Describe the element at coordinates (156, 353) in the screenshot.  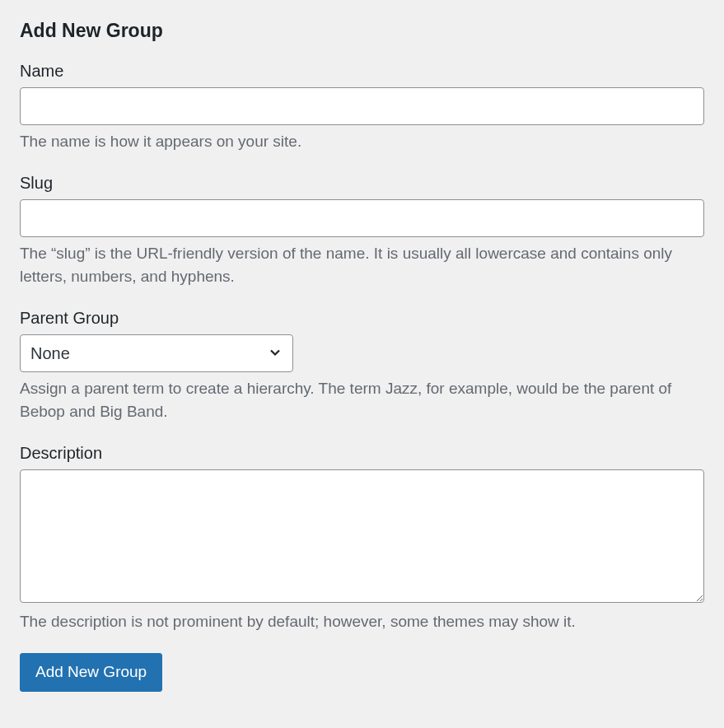
I see `parent-select: None` at that location.